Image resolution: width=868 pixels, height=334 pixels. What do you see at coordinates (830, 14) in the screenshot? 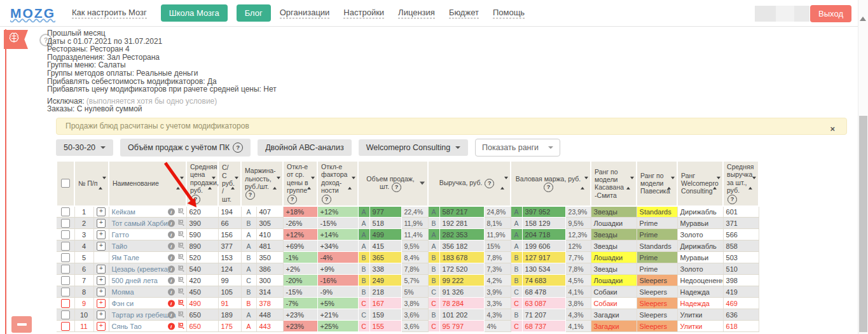
I see `logout-button: Выход` at bounding box center [830, 14].